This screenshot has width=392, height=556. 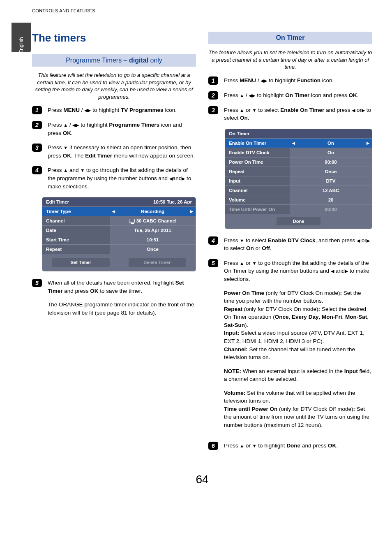 I want to click on left-step-4: 4 Press ▲ and ▼ to go through the list a…, so click(x=114, y=178).